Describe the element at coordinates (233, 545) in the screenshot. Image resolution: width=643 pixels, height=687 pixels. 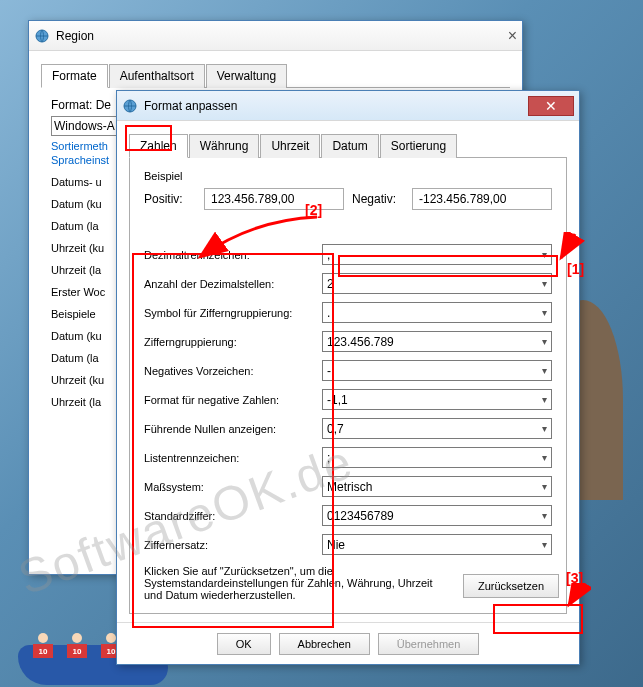
I see `label-digit-sub: Ziffernersatz:` at that location.